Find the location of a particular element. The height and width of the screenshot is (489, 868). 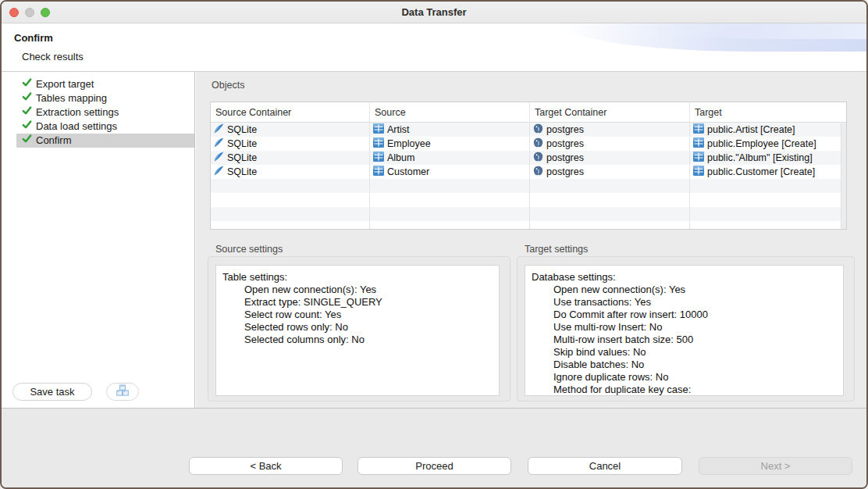

settings-line: Select row count: Yes is located at coordinates (358, 315).